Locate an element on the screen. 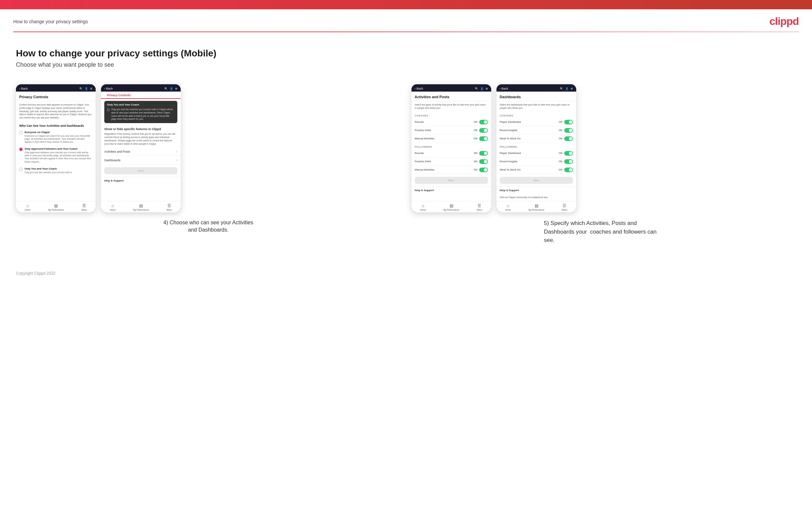 The height and width of the screenshot is (507, 812). nav-home-label-3: Home is located at coordinates (423, 210).